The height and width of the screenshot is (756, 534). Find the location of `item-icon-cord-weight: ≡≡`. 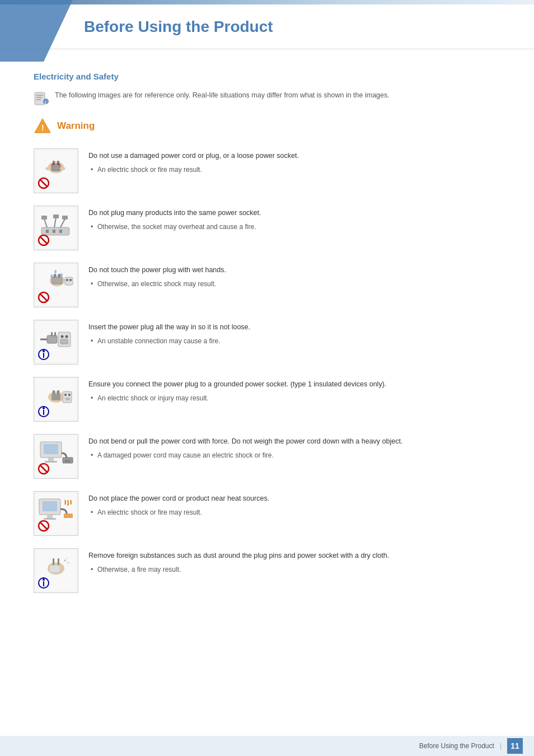

item-icon-cord-weight: ≡≡ is located at coordinates (56, 456).